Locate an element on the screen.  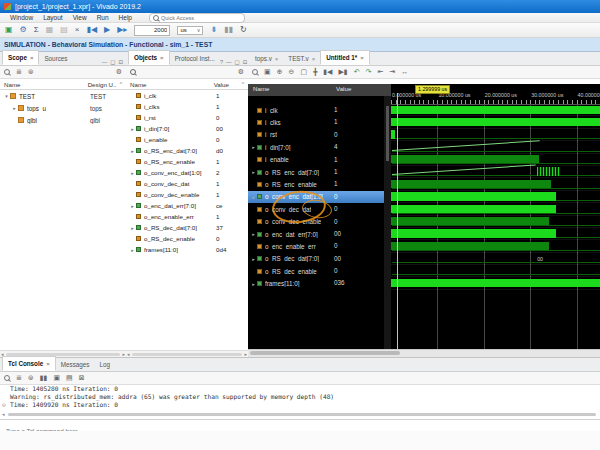
scroll-lock-icon: ⊜ is located at coordinates (31, 378).